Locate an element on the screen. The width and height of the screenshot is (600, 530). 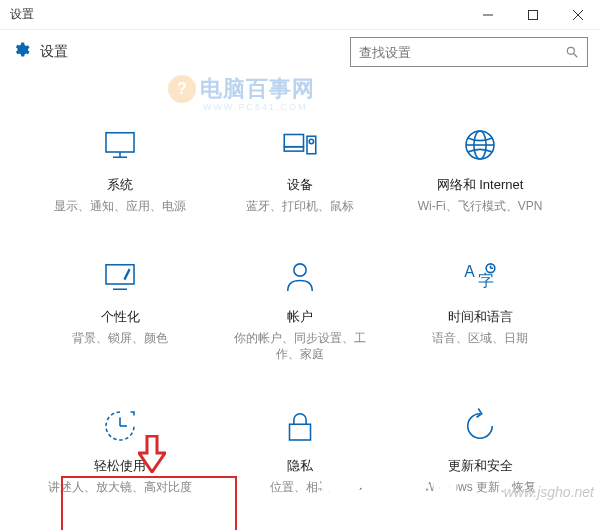
tile-desc: 讲述人、放大镜、高对比度 is located at coordinates (120, 487).